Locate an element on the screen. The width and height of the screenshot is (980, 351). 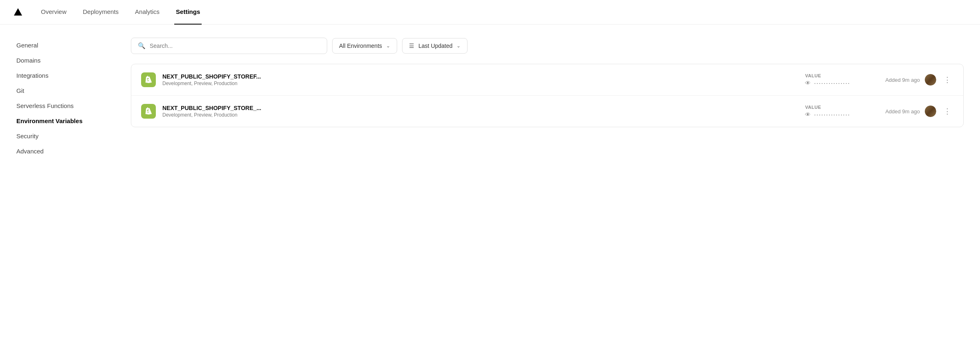
table-row: NEXT_PUBLIC_SHOPIFY_STOREF... Developmen… is located at coordinates (547, 80).